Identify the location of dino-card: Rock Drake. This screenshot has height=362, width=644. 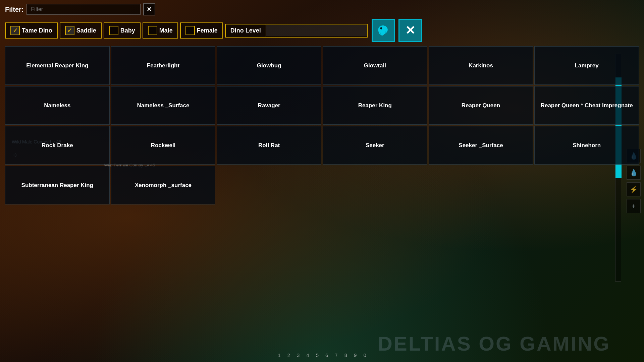
(57, 145).